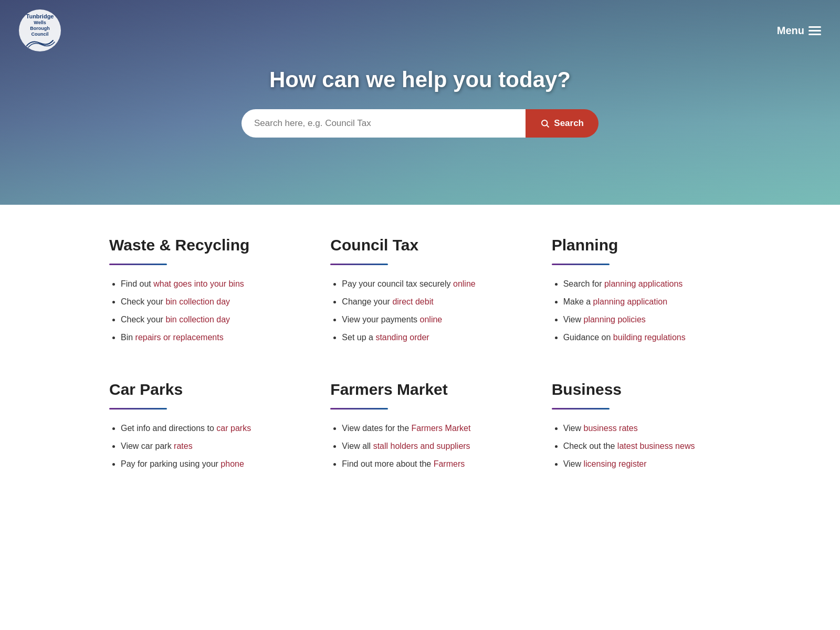 The image size is (840, 630). Describe the element at coordinates (420, 311) in the screenshot. I see `service-list-council-tax: Pay your council tax securely onlineChan…` at that location.